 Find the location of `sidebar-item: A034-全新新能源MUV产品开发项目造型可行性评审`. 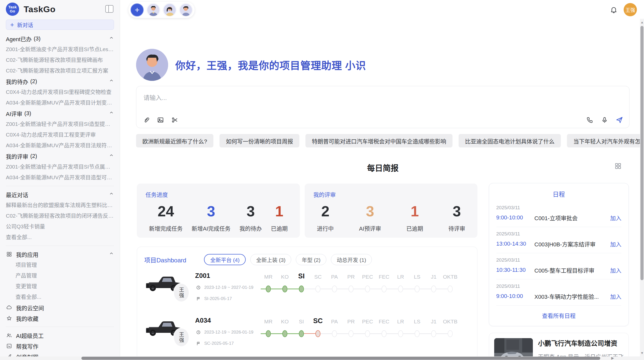

sidebar-item: A034-全新新能源MUV产品开发项目造型可行性评审 is located at coordinates (60, 177).